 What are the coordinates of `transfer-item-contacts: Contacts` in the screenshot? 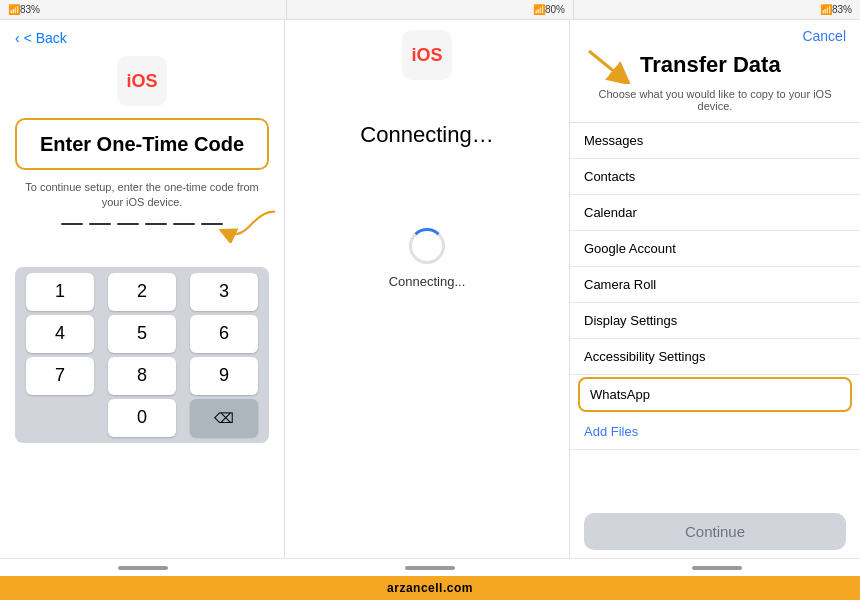 It's located at (715, 177).